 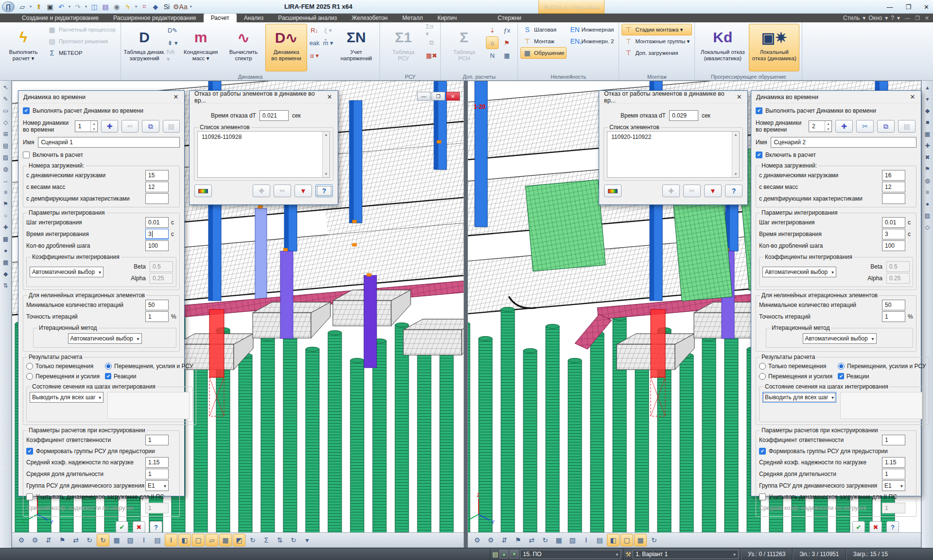 I want to click on tool-icon: ▨, so click(x=928, y=216).